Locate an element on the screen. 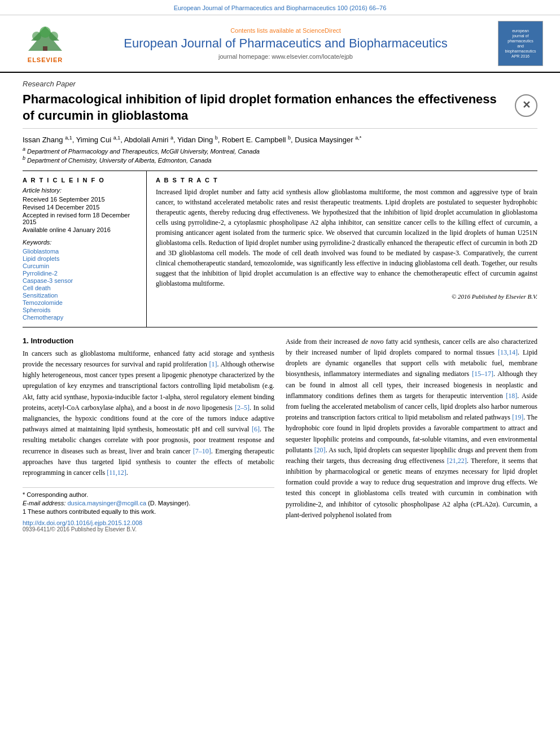  abstract-text: Increased lipid droplet number and fatty… is located at coordinates (347, 238).